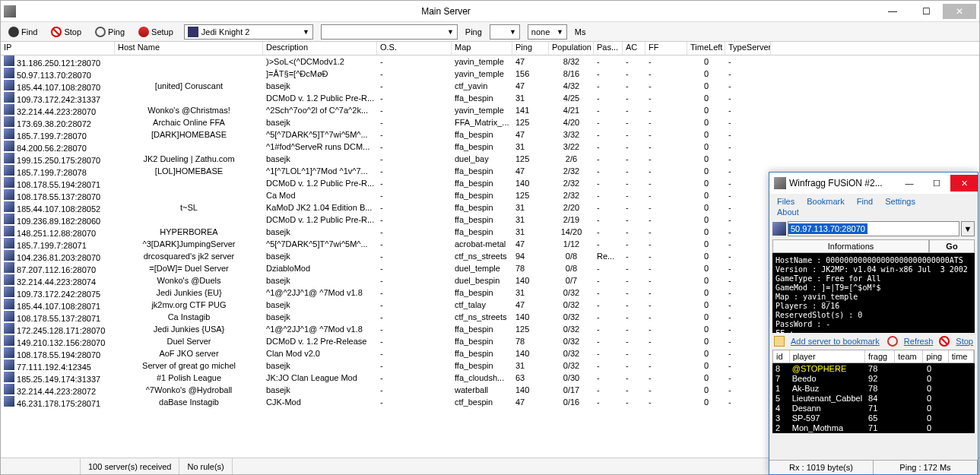 The image size is (980, 475). I want to click on player-row: 4Desann710, so click(874, 407).